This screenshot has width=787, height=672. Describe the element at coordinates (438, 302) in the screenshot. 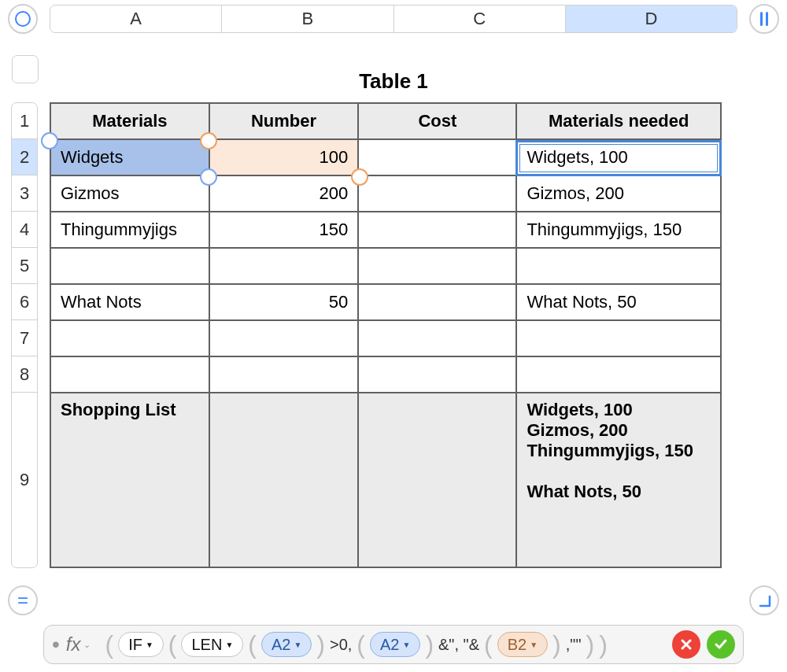

I see `cell-c6` at that location.